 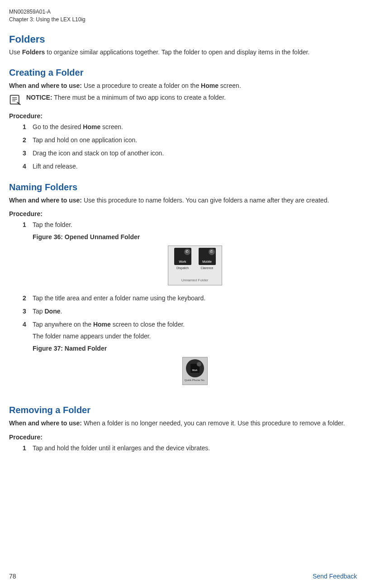 I want to click on folder-circle-icon: Work, so click(x=195, y=368).